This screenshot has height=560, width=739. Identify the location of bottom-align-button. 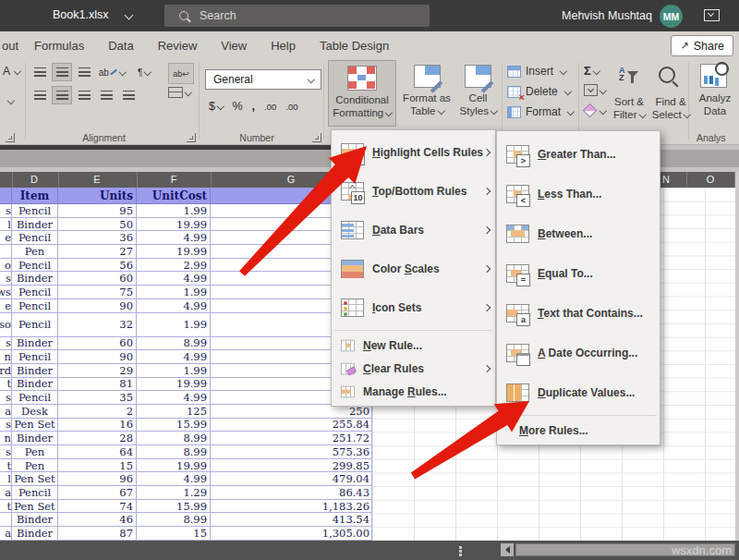
(84, 72).